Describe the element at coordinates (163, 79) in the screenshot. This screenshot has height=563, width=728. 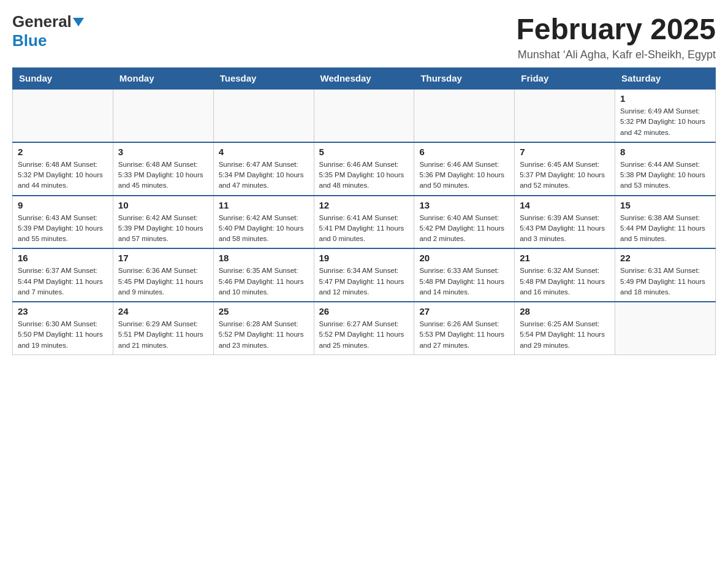
I see `calendar-day-header: Monday` at that location.